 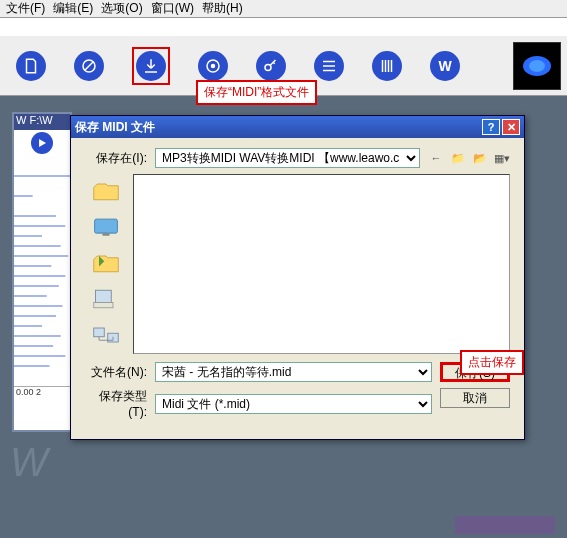 I want to click on close-button: ✕, so click(x=511, y=127).